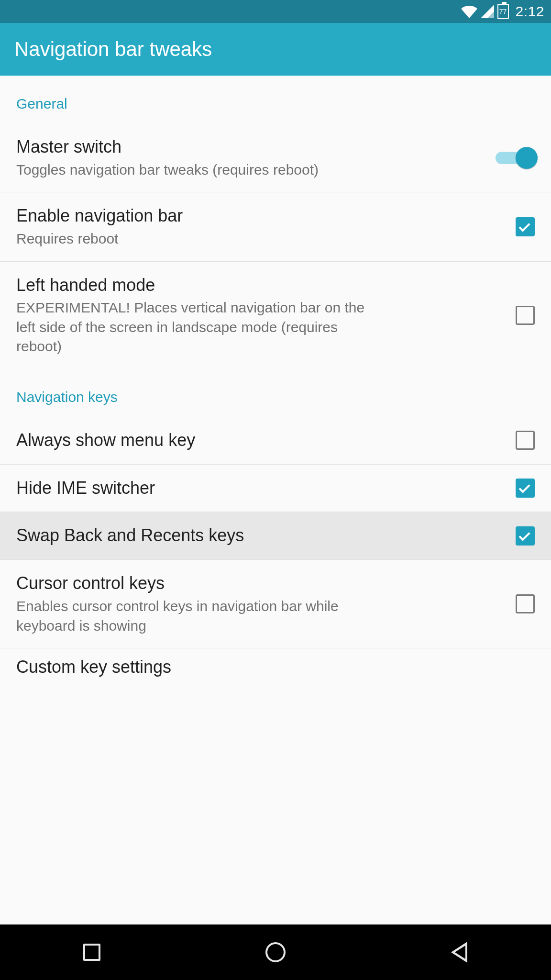 The image size is (551, 980). I want to click on row-title: Master switch, so click(249, 147).